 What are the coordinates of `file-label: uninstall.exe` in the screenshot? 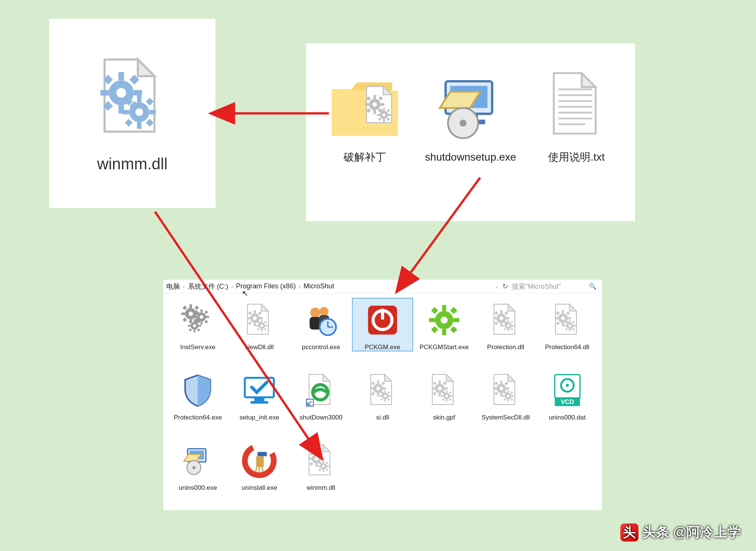 It's located at (259, 488).